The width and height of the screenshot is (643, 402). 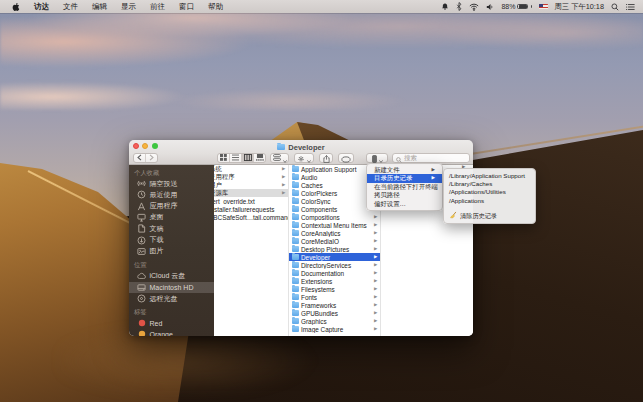 What do you see at coordinates (320, 218) in the screenshot?
I see `item-name: Compositions` at bounding box center [320, 218].